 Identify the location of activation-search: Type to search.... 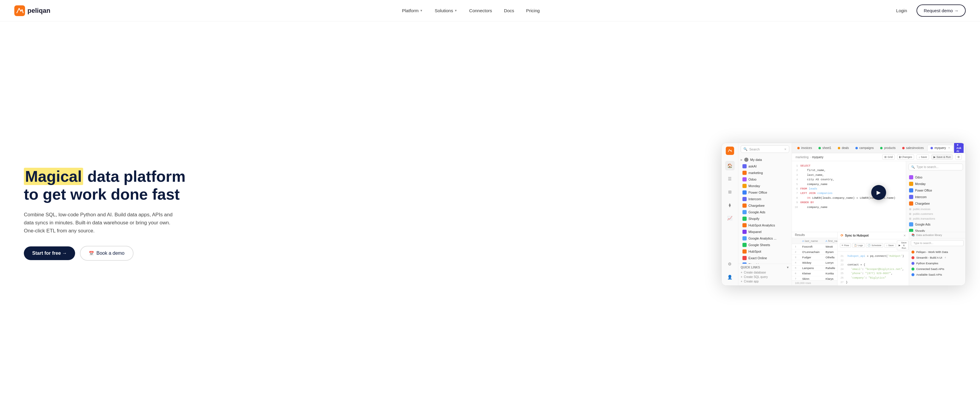
(937, 243).